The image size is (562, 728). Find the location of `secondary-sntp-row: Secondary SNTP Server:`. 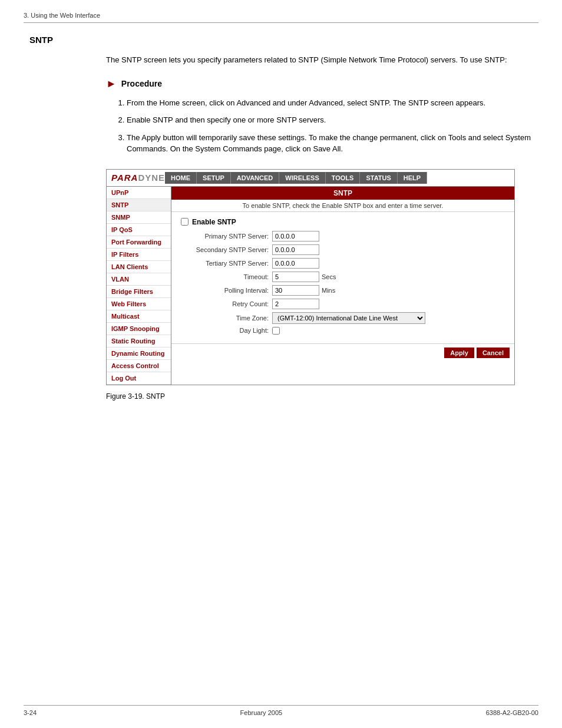

secondary-sntp-row: Secondary SNTP Server: is located at coordinates (343, 250).